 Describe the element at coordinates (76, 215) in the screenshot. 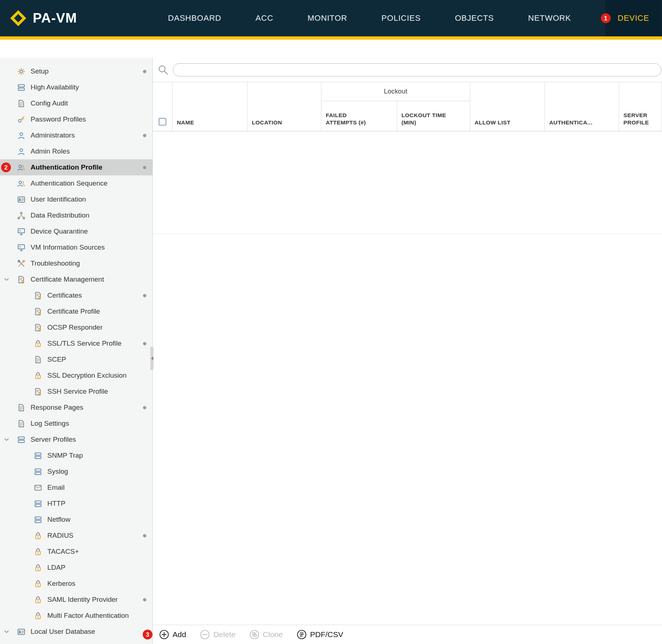

I see `sidebar-item-data-redistribution: Data Redistribution` at that location.